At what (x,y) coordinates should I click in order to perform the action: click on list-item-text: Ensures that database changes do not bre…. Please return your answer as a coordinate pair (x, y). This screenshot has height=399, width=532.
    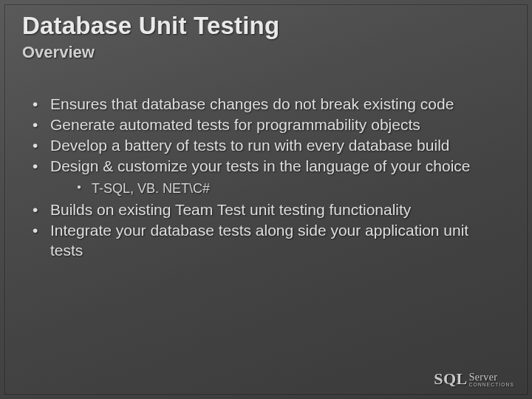
    Looking at the image, I should click on (252, 103).